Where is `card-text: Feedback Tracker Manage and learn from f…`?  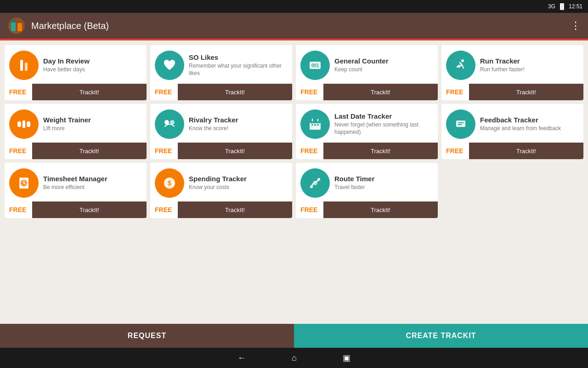 card-text: Feedback Tracker Manage and learn from f… is located at coordinates (529, 124).